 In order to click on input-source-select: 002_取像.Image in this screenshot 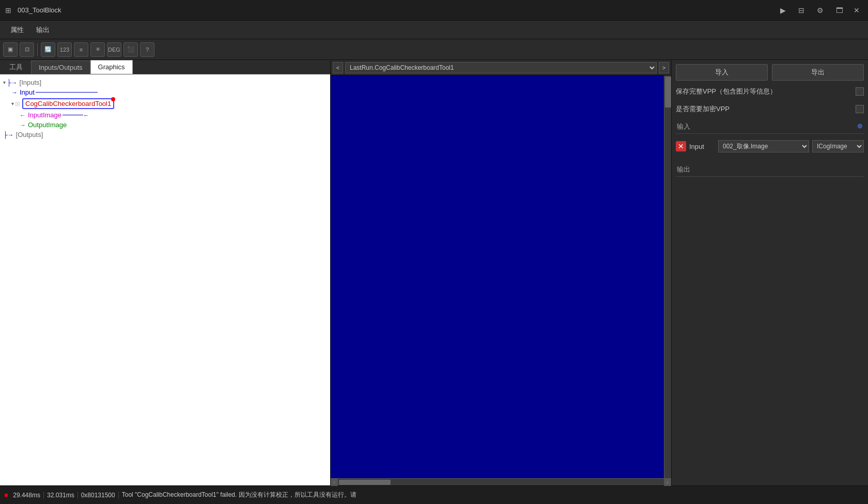, I will do `click(764, 146)`.